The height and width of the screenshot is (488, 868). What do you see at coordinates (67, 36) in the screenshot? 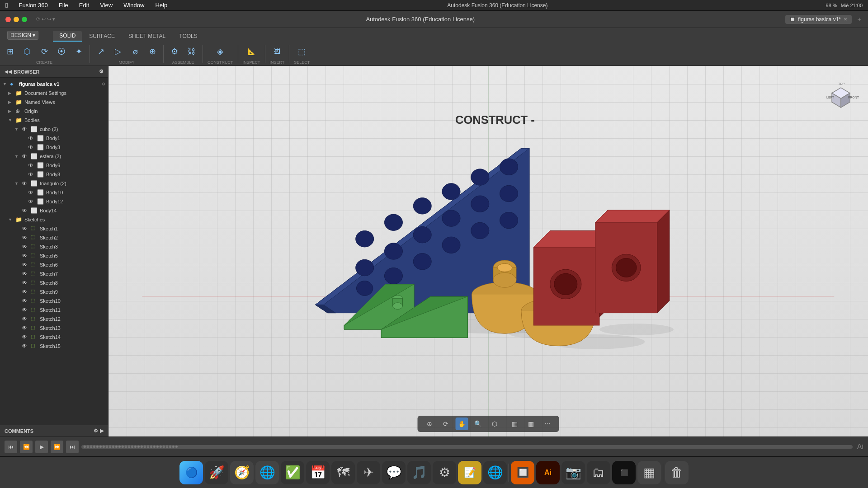
I see `tab-solid: SOLID` at bounding box center [67, 36].